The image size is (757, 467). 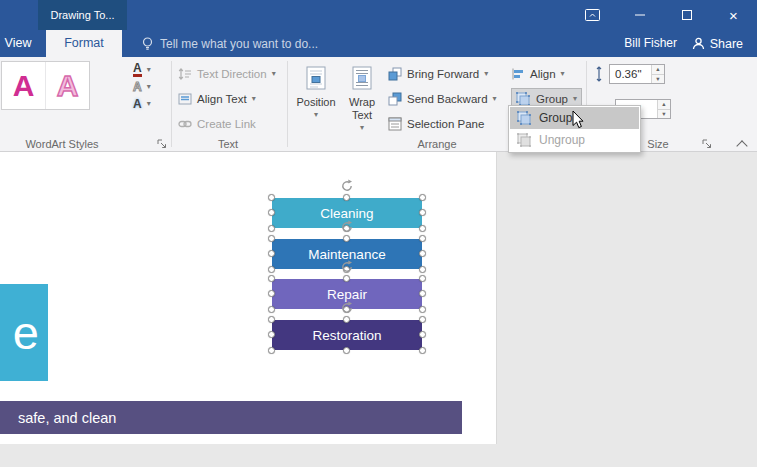 I want to click on tell-me-box: Tell me what you want to do..., so click(x=230, y=44).